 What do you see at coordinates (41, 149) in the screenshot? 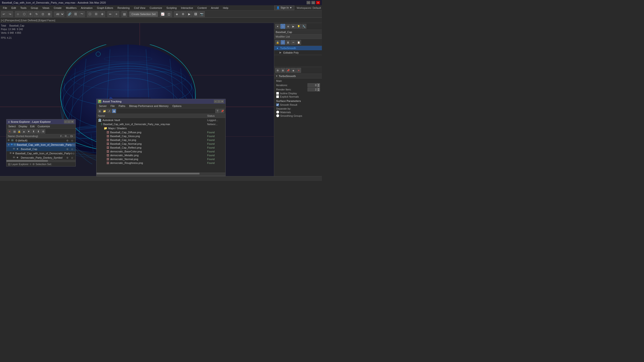
I see `se-row-baseball-cap-object: 👁 ◈ Baseball_Cap ⚙ ⊙` at bounding box center [41, 149].